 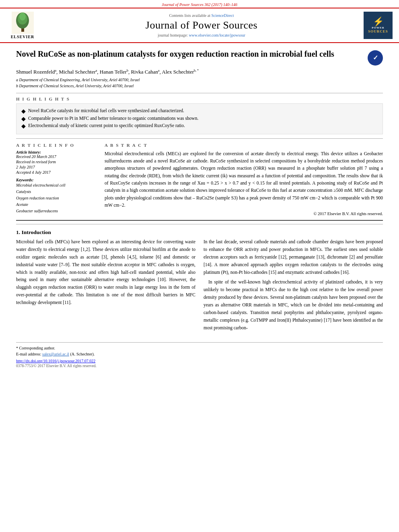 What do you see at coordinates (200, 119) in the screenshot?
I see `highlights-box: ◆ Novel RuCoSe catalysts for microbial f…` at bounding box center [200, 119].